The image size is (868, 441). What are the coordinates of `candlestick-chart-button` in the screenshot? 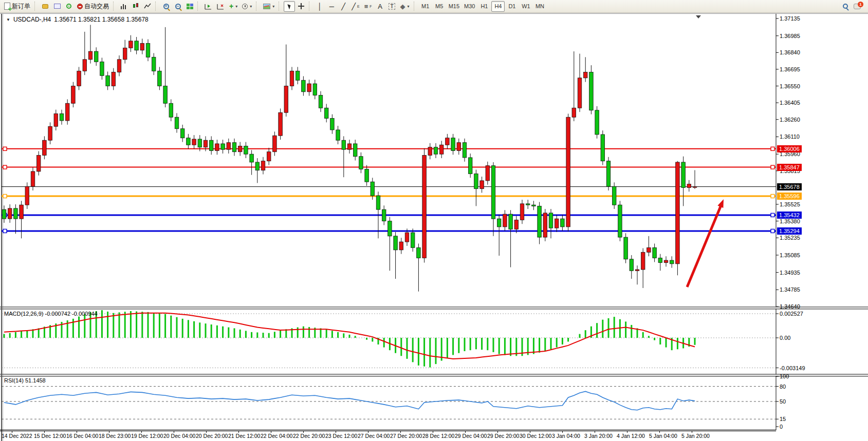 It's located at (136, 6).